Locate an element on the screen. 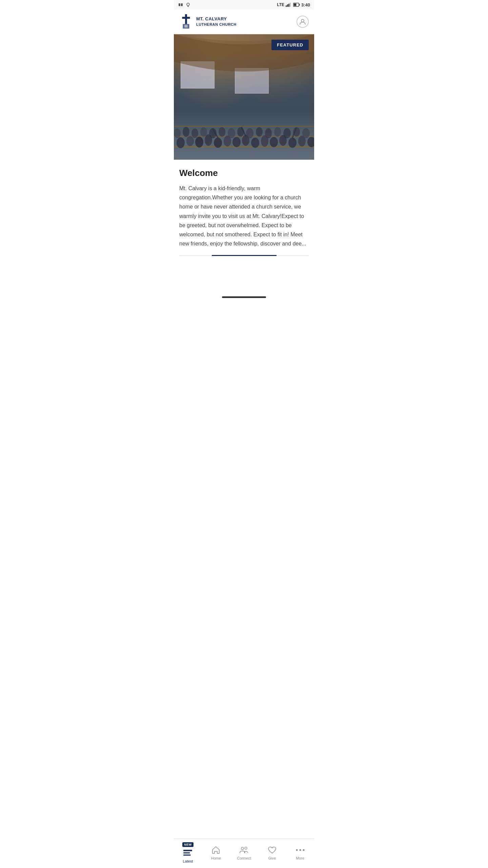 The height and width of the screenshot is (868, 488). content-area: Welcome Mt. Calvary is a kid-friendly, w… is located at coordinates (244, 212).